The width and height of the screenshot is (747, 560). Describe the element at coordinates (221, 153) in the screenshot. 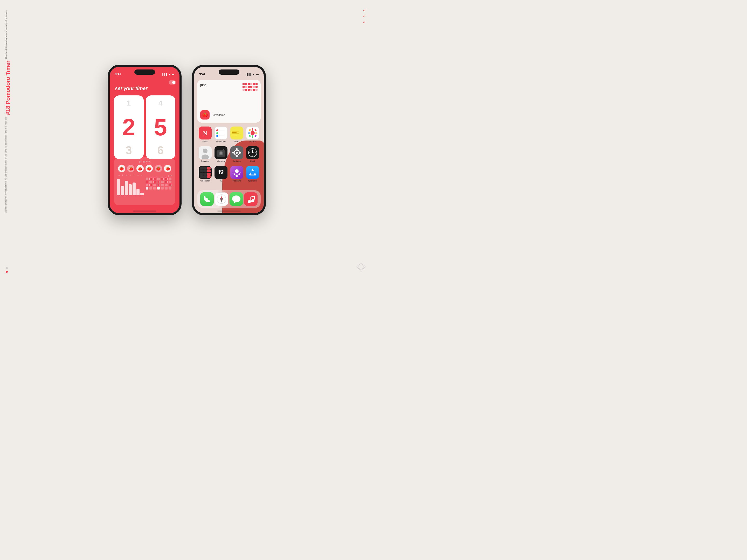

I see `camera-inner` at that location.